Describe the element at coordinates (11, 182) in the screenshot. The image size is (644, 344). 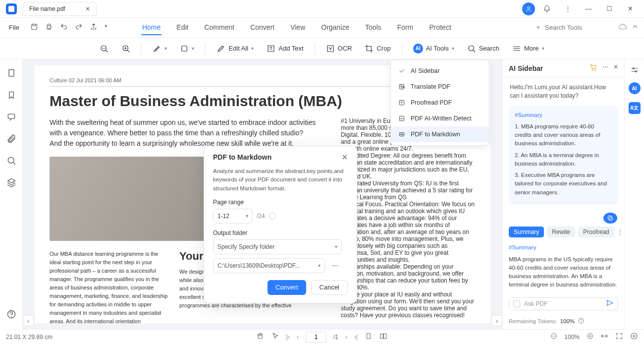
I see `layers-icon` at that location.